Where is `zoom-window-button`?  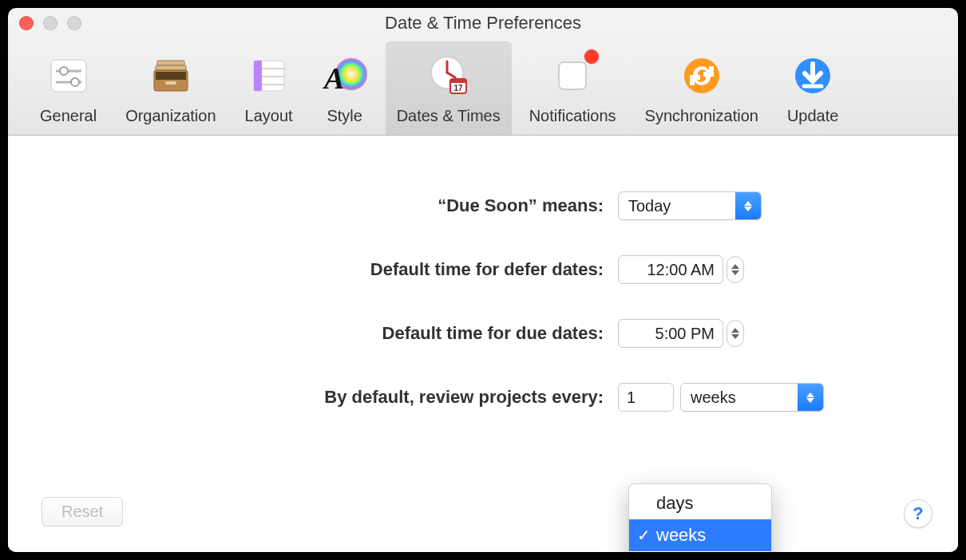
zoom-window-button is located at coordinates (74, 23).